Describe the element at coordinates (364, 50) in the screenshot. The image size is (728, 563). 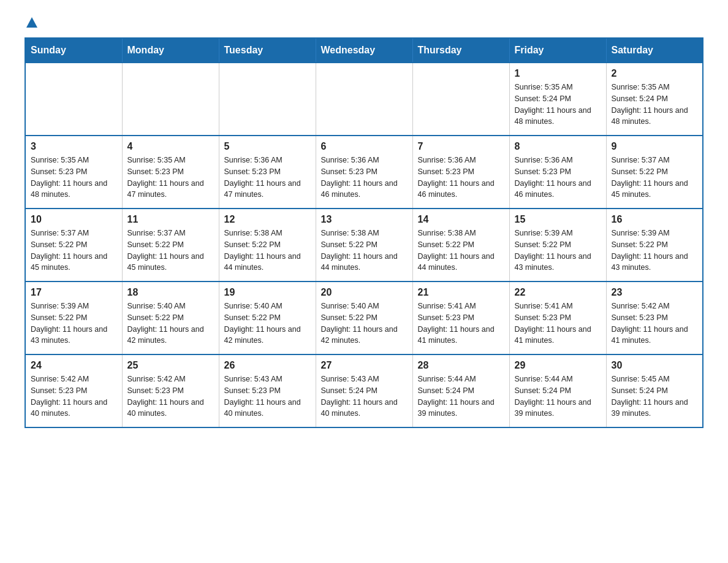
I see `header-wednesday: Wednesday` at that location.